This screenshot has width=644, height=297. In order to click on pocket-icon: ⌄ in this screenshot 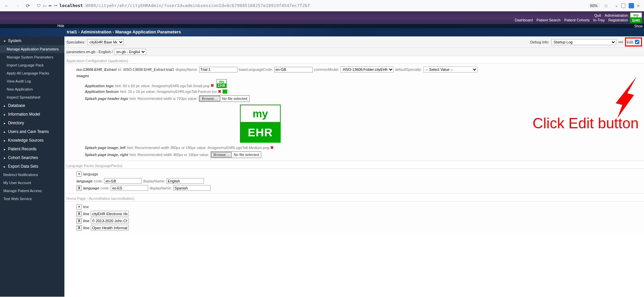, I will do `click(617, 5)`.